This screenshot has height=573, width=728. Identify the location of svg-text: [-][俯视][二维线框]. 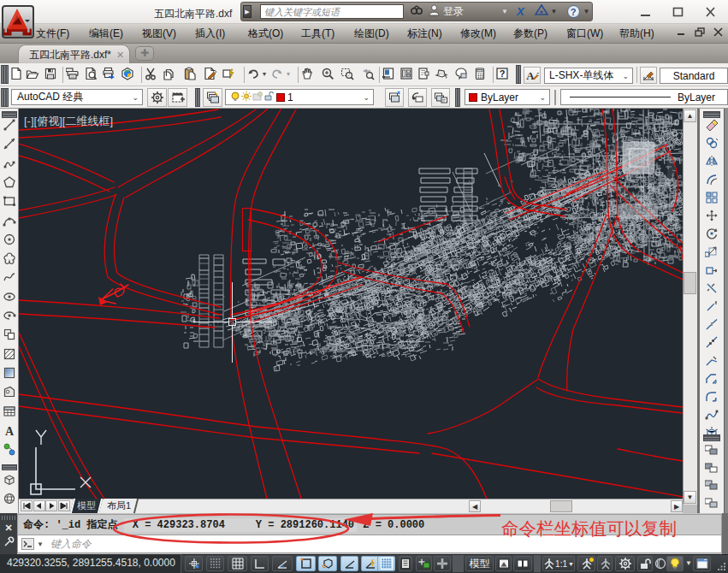
(68, 121).